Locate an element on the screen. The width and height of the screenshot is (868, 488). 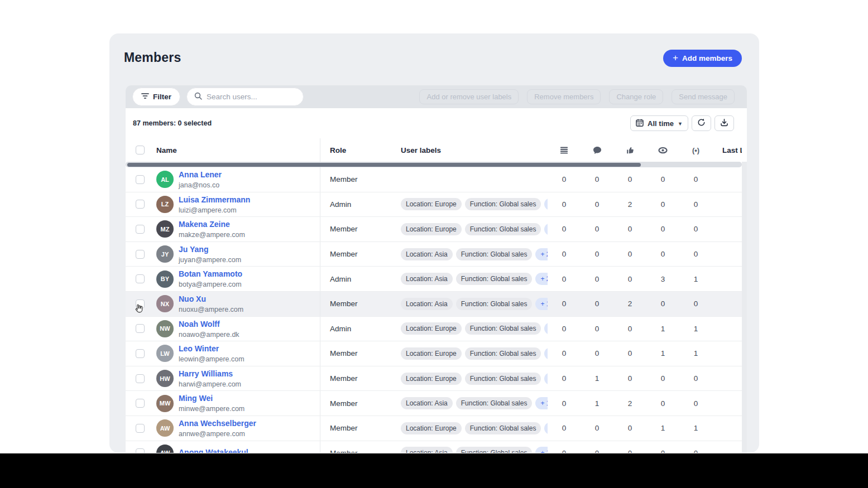
table-row: MW Ming Wei minwe@ampere.com Member Loca… is located at coordinates (434, 404).